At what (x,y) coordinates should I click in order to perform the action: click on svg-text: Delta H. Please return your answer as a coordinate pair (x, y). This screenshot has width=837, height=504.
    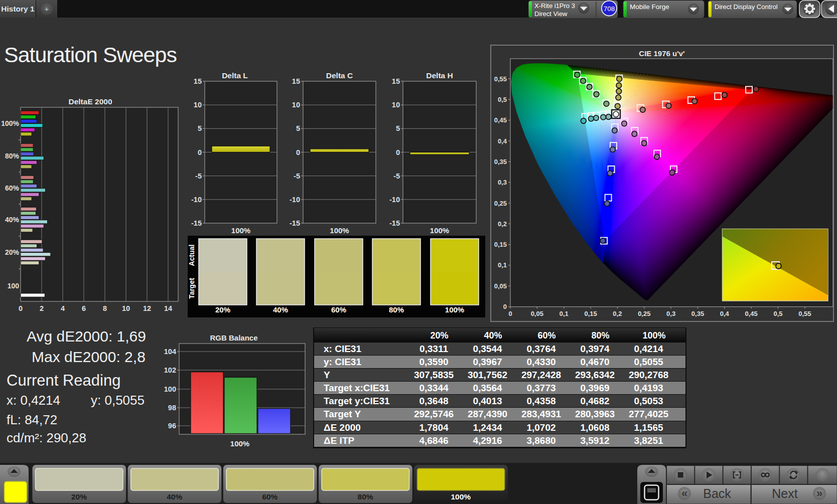
    Looking at the image, I should click on (440, 75).